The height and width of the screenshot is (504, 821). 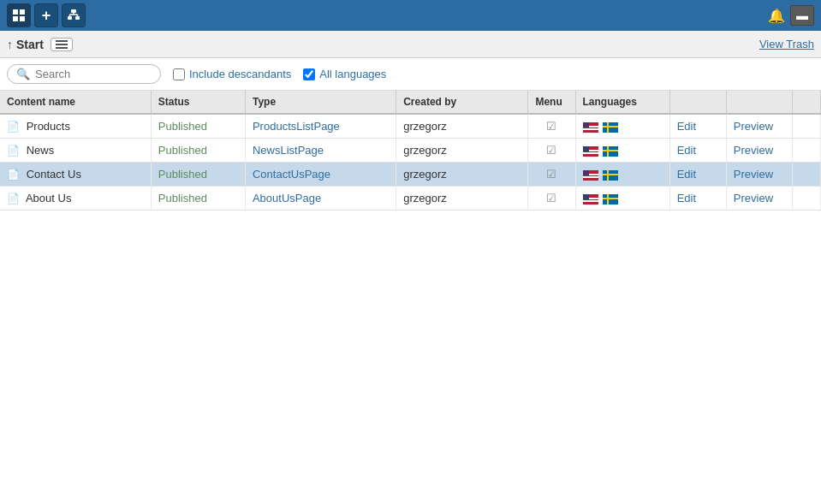 What do you see at coordinates (411, 199) in the screenshot?
I see `table-row: 📄 About Us Published AboutUsPage grzegor…` at bounding box center [411, 199].